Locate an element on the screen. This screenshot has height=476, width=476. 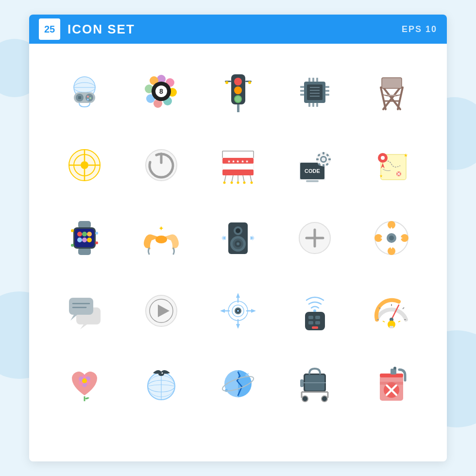
icon-power-button is located at coordinates (161, 165).